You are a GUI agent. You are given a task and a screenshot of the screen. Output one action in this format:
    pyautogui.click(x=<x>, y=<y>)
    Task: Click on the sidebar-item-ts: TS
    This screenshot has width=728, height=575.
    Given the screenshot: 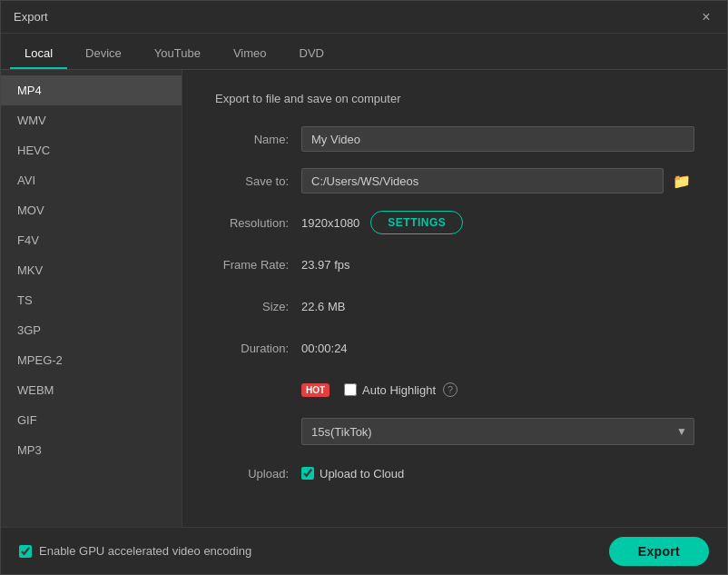 What is the action you would take?
    pyautogui.click(x=91, y=300)
    